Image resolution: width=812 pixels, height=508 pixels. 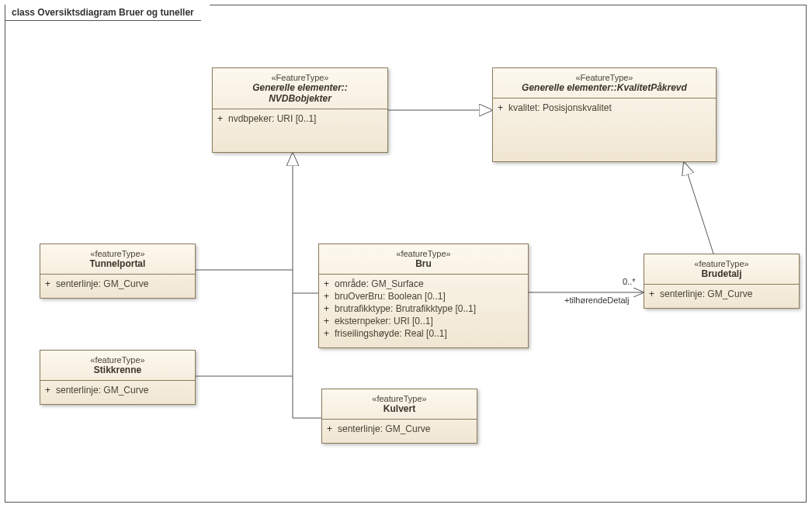 I want to click on class-header: «FeatureType» Generelle elementer:: NVDB…, so click(x=300, y=88).